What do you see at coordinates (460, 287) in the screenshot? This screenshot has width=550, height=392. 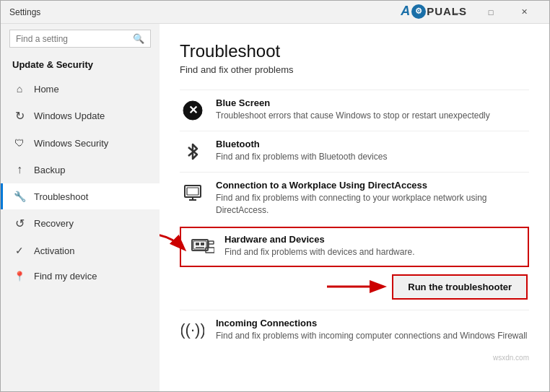 I see `run-troubleshooter-button: Run the troubleshooter` at bounding box center [460, 287].